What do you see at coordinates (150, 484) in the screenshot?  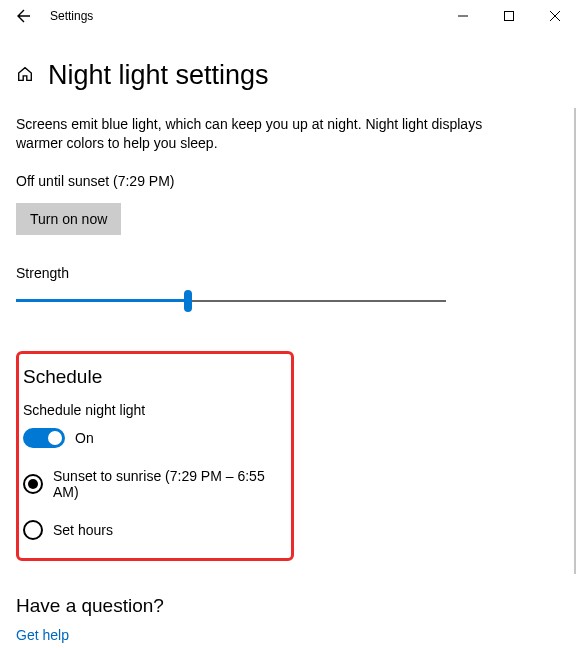 I see `radio-row-sunset: Sunset to sunrise (7:29 PM – 6:55 AM)` at bounding box center [150, 484].